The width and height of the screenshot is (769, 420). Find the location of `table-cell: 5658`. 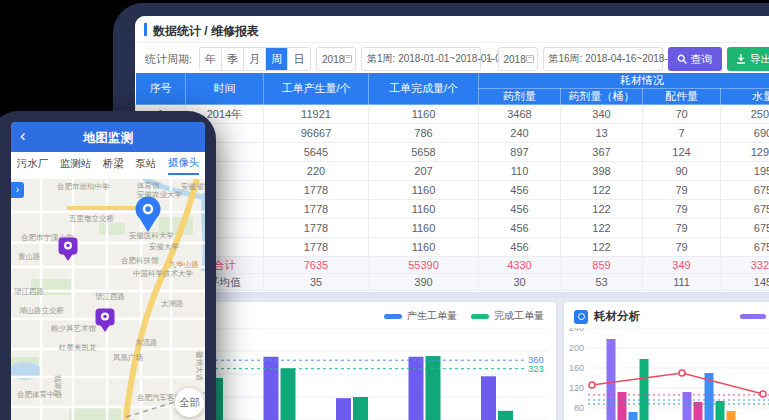

table-cell: 5658 is located at coordinates (424, 152).